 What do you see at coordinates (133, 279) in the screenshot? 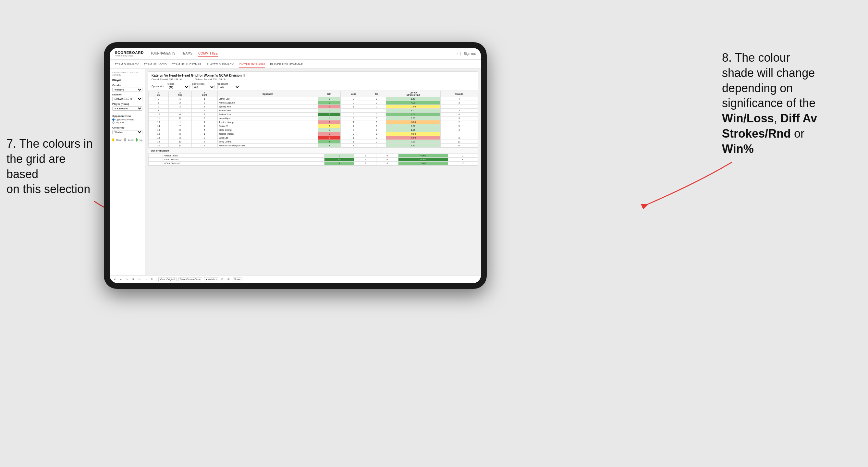
I see `grid-button: ⊞` at bounding box center [133, 279].